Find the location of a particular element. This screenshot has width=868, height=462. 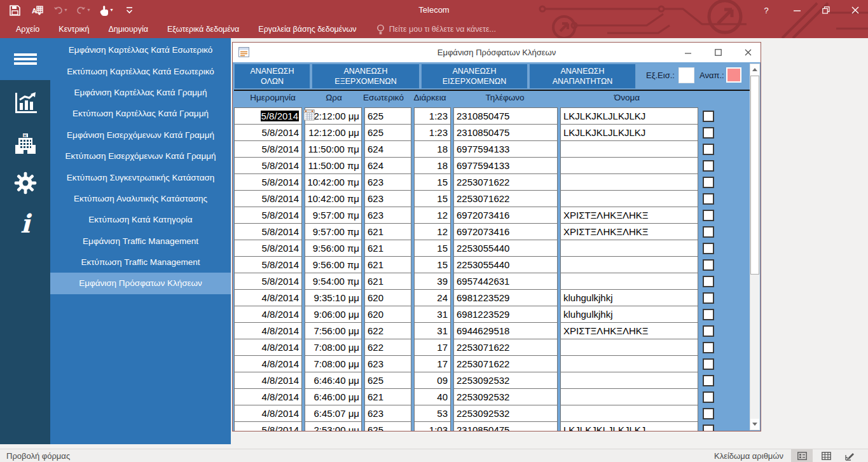

date-picker-icon is located at coordinates (309, 116).